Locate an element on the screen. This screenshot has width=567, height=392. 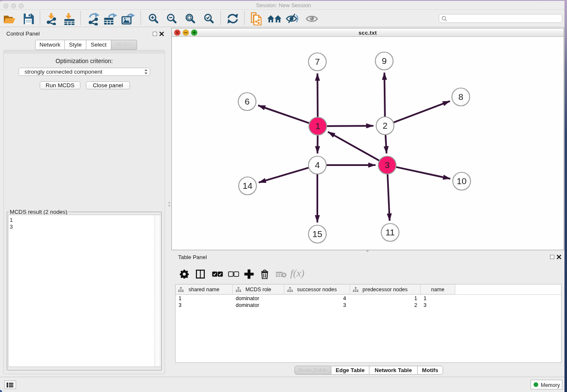
svg-text: 9 is located at coordinates (384, 61).